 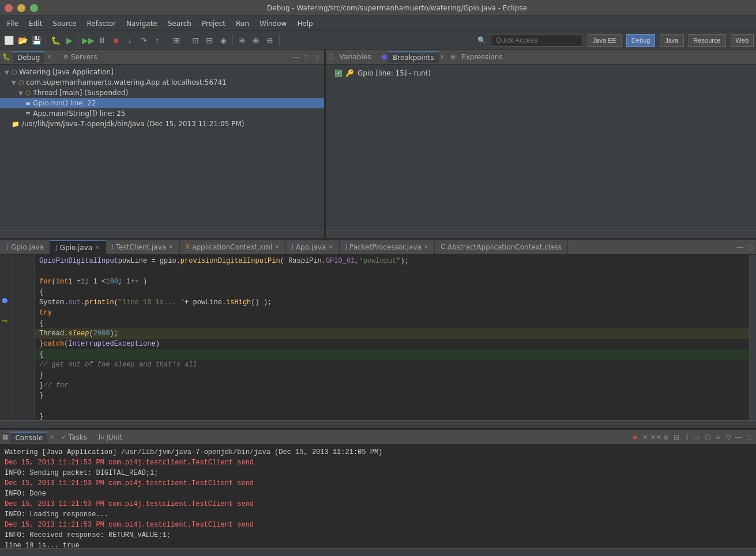 What do you see at coordinates (29, 437) in the screenshot?
I see `tab-console: Console` at bounding box center [29, 437].